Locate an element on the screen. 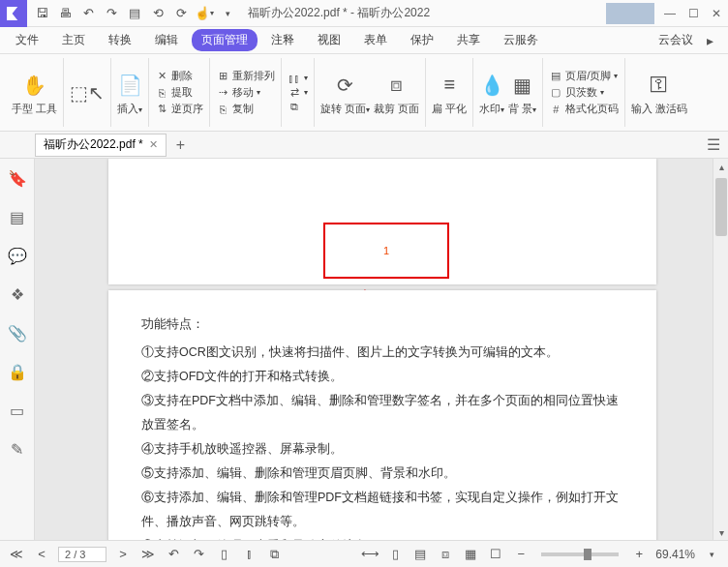  next-page-button: > is located at coordinates (123, 553).